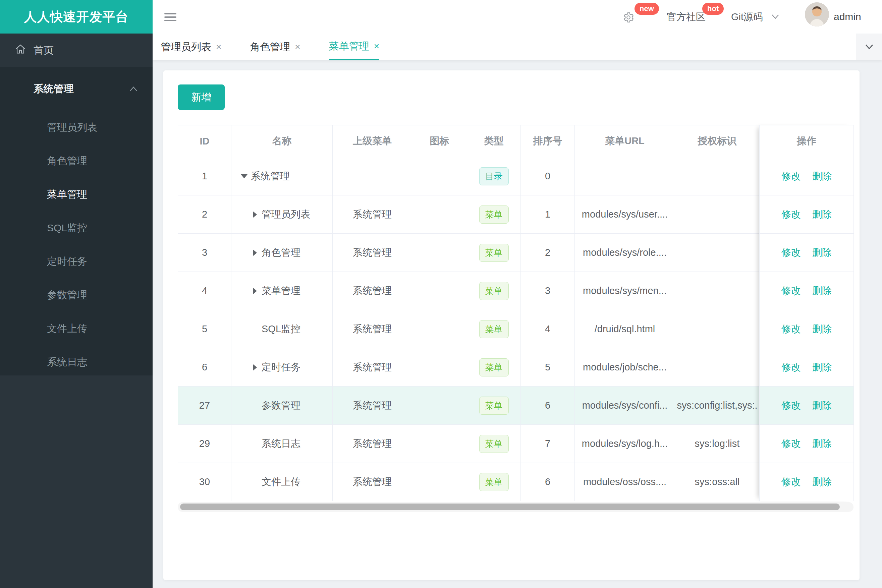 The height and width of the screenshot is (588, 882). What do you see at coordinates (282, 329) in the screenshot?
I see `name-inner: SQL监控` at bounding box center [282, 329].